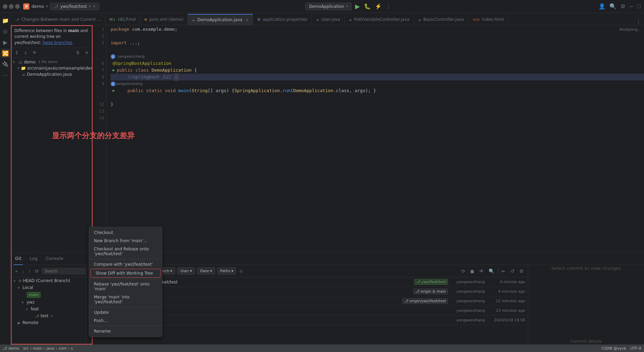 The width and height of the screenshot is (644, 352). Describe the element at coordinates (37, 271) in the screenshot. I see `git-update-btn: ⟳` at that location.